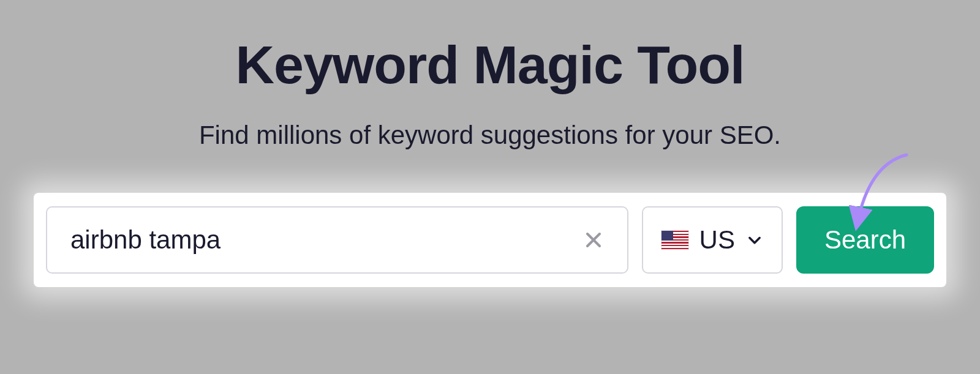 This screenshot has height=374, width=980. Describe the element at coordinates (717, 240) in the screenshot. I see `country-code-label: US` at that location.